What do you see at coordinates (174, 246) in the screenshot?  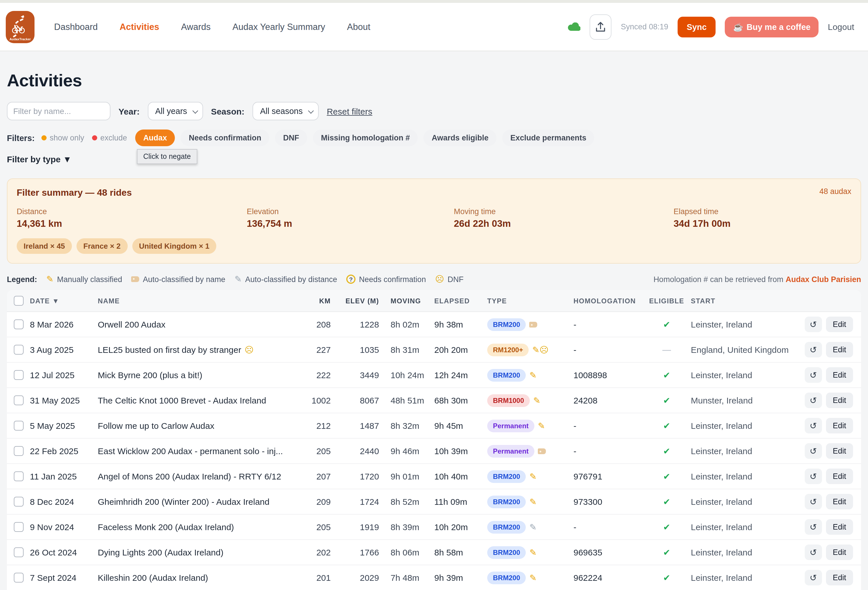 I see `country-chip: United Kingdom × 1` at bounding box center [174, 246].